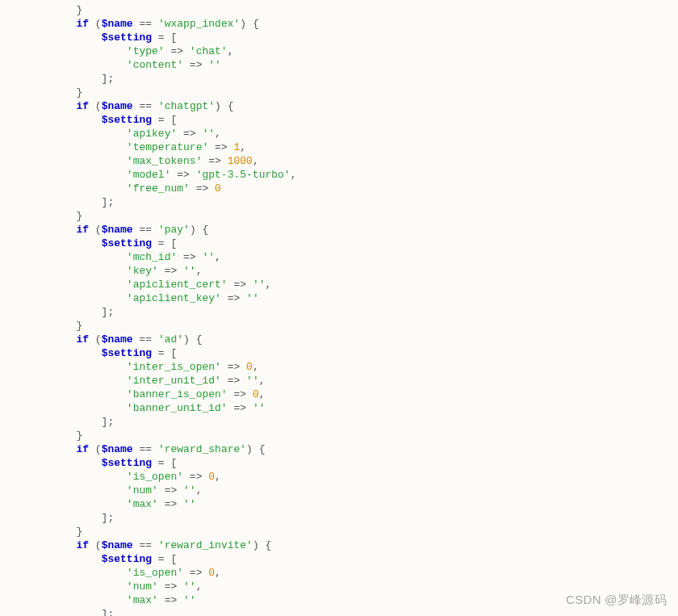 Image resolution: width=678 pixels, height=616 pixels. Describe the element at coordinates (142, 299) in the screenshot. I see `code-line: 'apiclient_key' => ''` at that location.